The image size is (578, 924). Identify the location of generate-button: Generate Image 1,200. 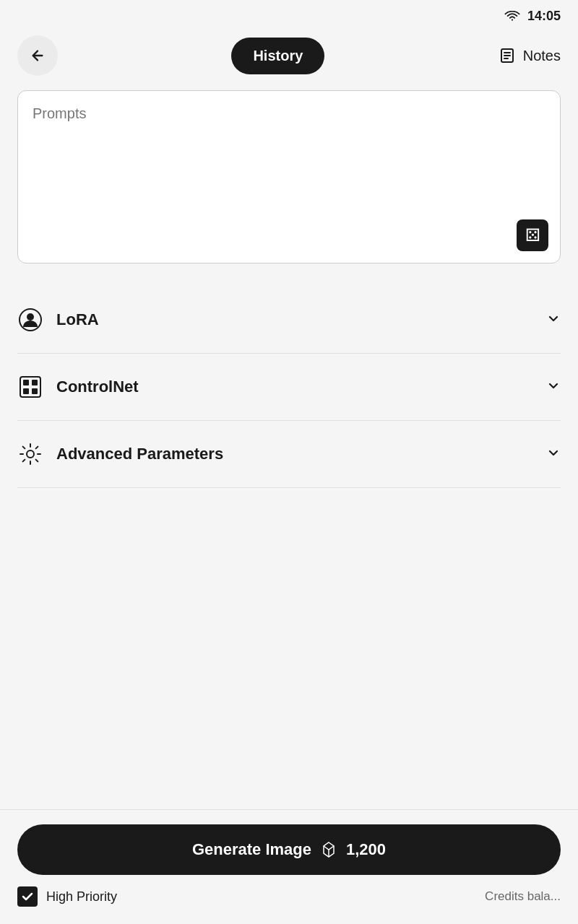
(289, 850).